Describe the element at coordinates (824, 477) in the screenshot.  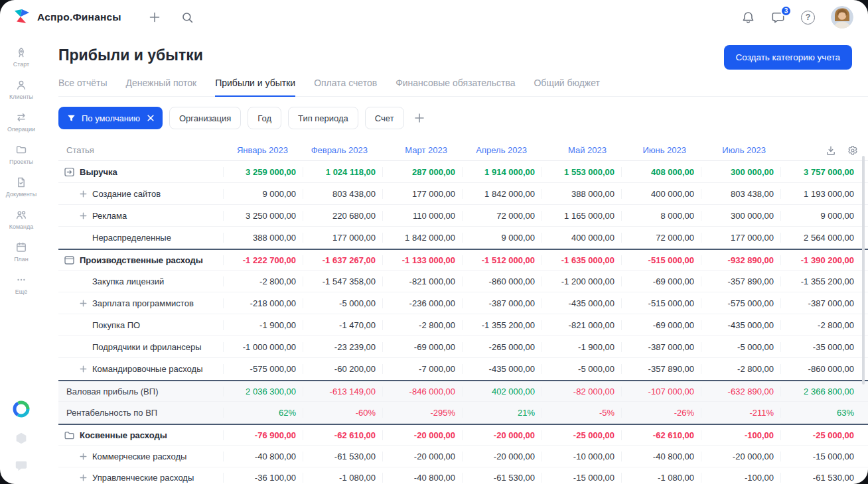
I see `cell-value: -61 530,00` at that location.